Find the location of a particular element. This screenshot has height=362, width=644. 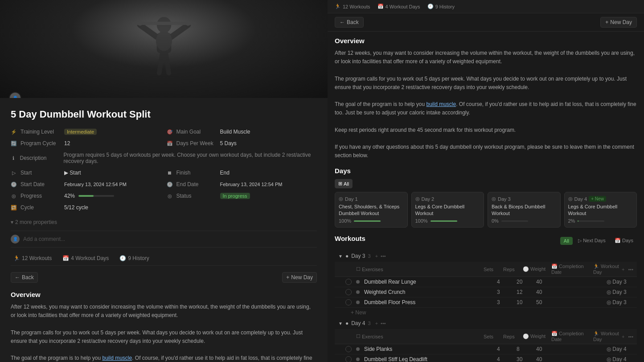

day3-table-header: ☐ Exercises Sets Reps ⚪ Weight 📅 Complet… is located at coordinates (486, 269).